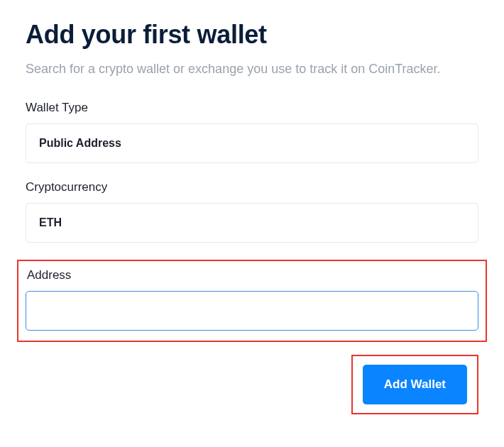  Describe the element at coordinates (252, 35) in the screenshot. I see `page-title: Add your first wallet` at that location.